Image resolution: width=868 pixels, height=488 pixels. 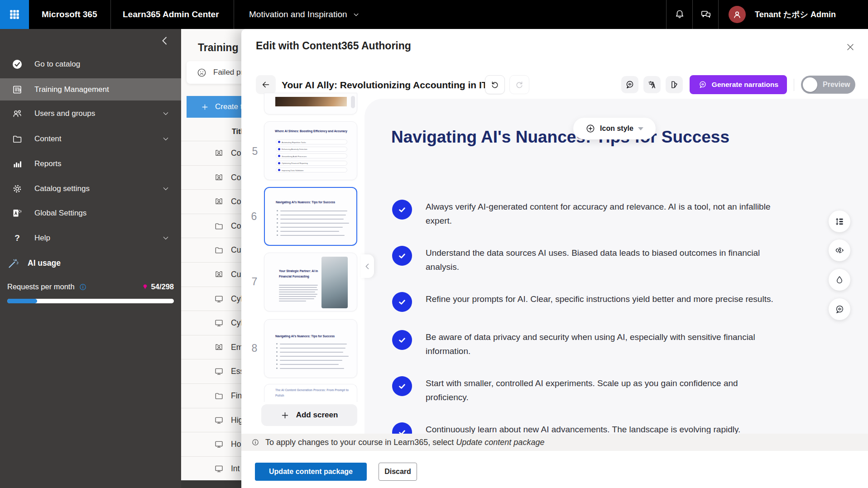 What do you see at coordinates (614, 302) in the screenshot?
I see `tip-item: Refine your prompts for AI. Clear, speci…` at bounding box center [614, 302].